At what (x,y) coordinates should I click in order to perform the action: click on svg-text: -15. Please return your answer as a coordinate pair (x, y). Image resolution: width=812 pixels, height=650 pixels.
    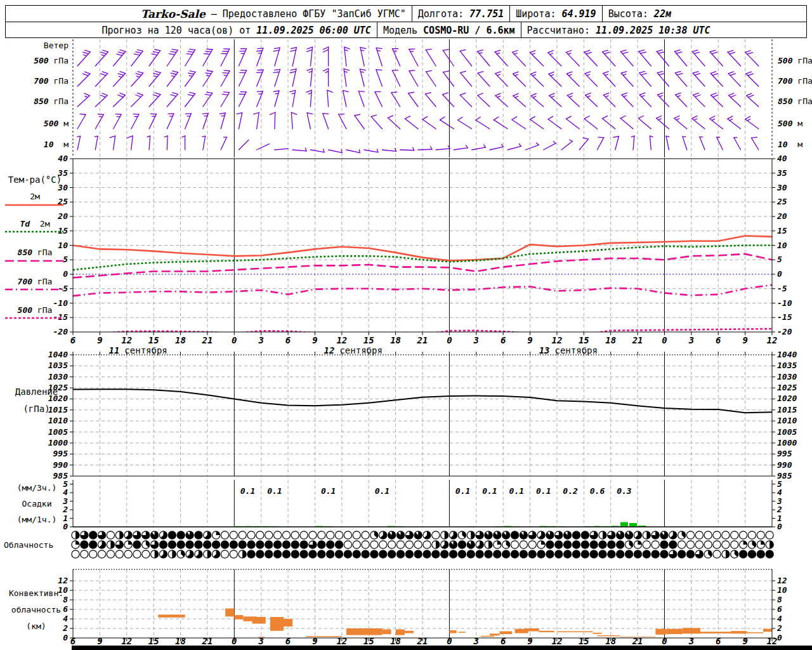
    Looking at the image, I should click on (785, 317).